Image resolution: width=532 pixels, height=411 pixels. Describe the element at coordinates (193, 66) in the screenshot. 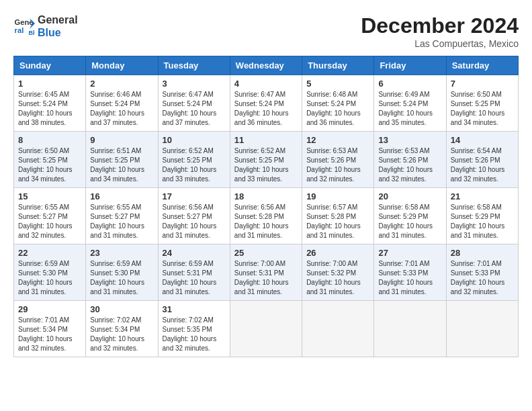

I see `weekday-header: Tuesday` at that location.